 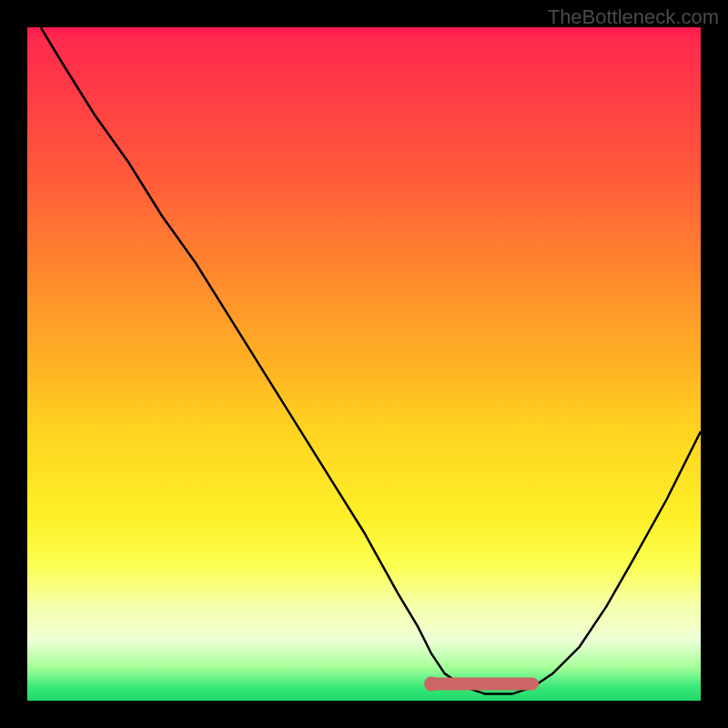 I want to click on watermark-text: TheBottleneck.com, so click(x=633, y=17).